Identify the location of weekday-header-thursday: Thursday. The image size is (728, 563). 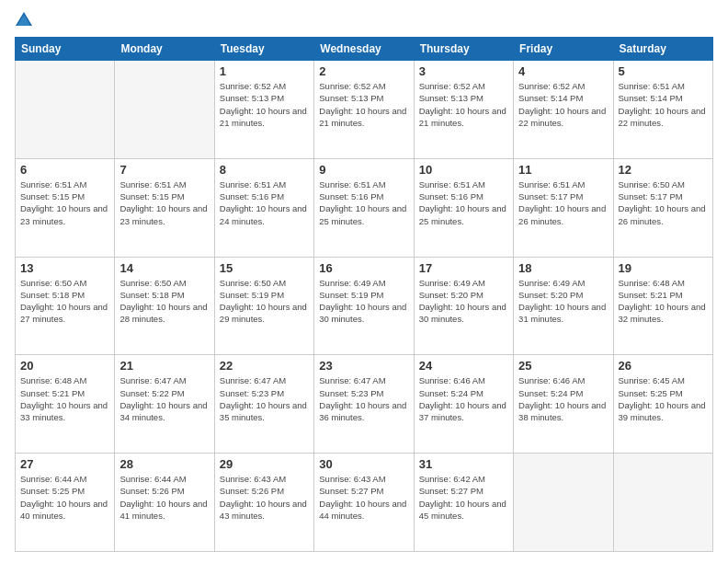
(463, 50).